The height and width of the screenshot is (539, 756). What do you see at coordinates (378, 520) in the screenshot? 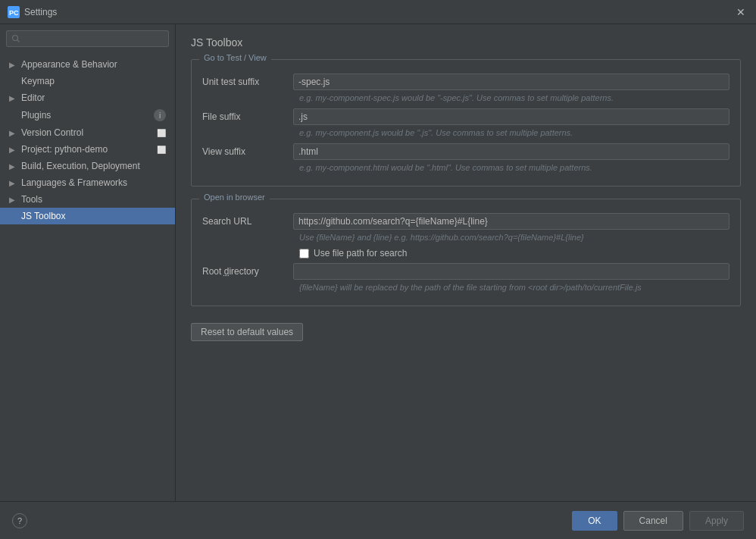
I see `bottom-bar: ? OK Cancel Apply` at bounding box center [378, 520].